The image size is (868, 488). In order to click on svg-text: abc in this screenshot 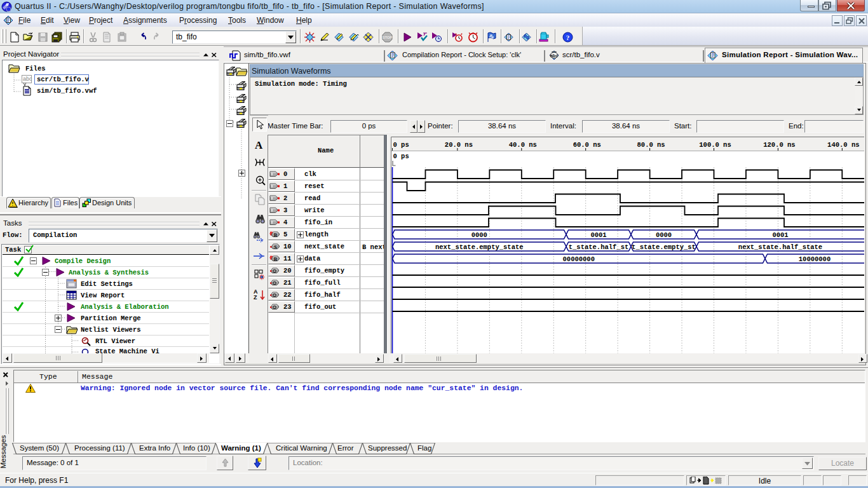, I will do `click(554, 56)`.